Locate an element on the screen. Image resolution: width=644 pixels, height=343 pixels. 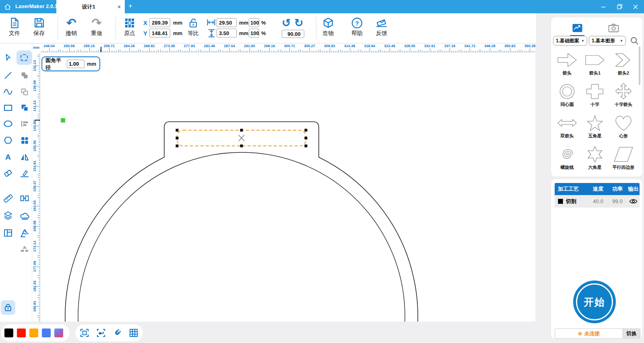
library-shape-double-arrow: 双箭头 is located at coordinates (567, 127).